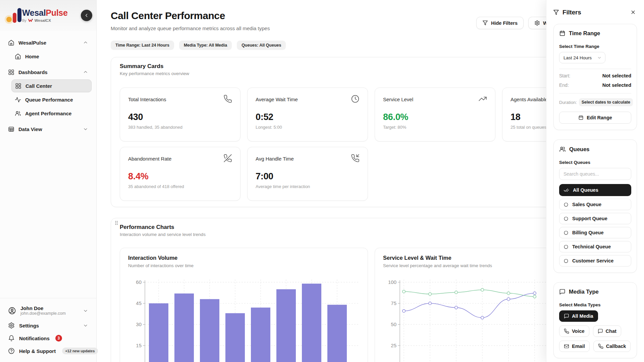 The height and width of the screenshot is (362, 644). I want to click on start-label: Start:, so click(565, 76).